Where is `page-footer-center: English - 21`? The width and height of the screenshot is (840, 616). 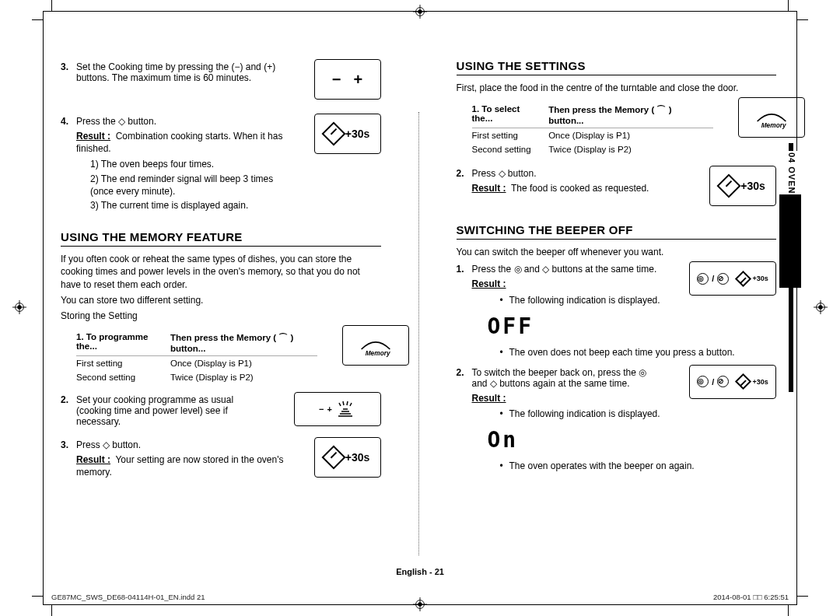
page-footer-center: English - 21 is located at coordinates (420, 572).